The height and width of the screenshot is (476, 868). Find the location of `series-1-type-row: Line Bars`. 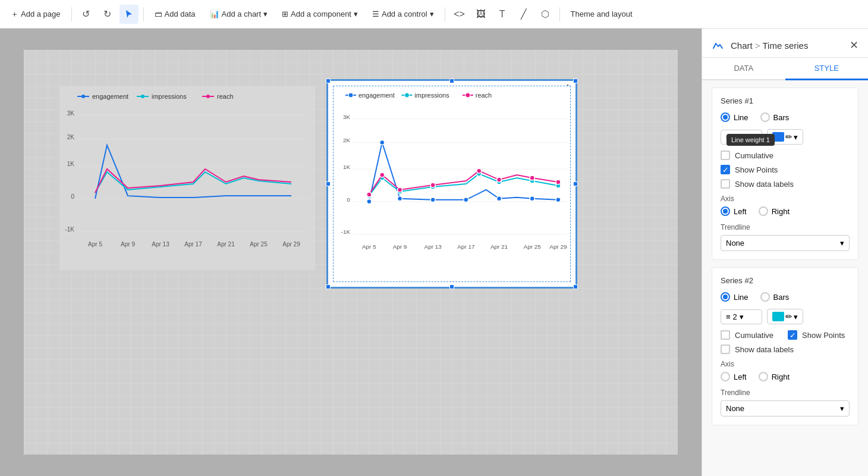

series-1-type-row: Line Bars is located at coordinates (785, 117).